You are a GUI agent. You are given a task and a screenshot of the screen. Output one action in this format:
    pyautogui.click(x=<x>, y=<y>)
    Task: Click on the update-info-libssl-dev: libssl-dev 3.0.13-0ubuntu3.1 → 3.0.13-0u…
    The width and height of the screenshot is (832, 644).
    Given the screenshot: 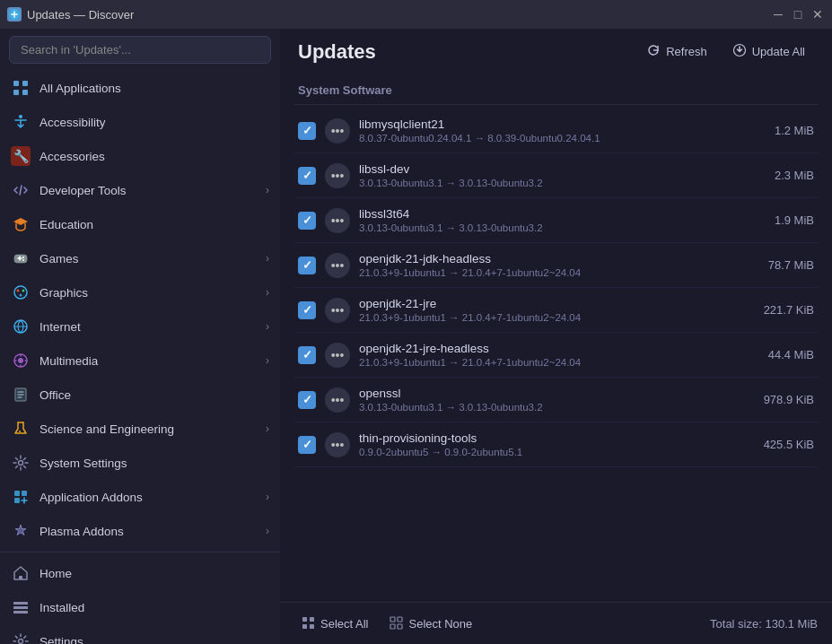 What is the action you would take?
    pyautogui.click(x=546, y=176)
    